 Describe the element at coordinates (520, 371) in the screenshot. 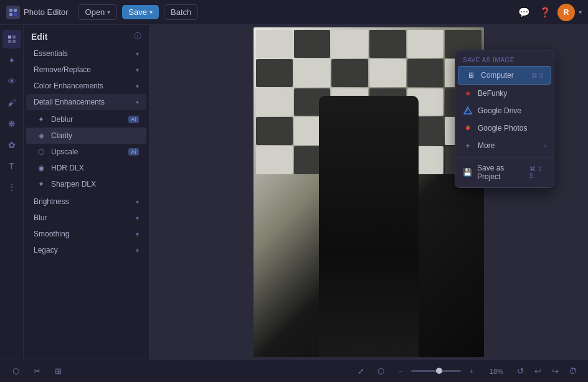

I see `refresh-icon: ↺` at that location.